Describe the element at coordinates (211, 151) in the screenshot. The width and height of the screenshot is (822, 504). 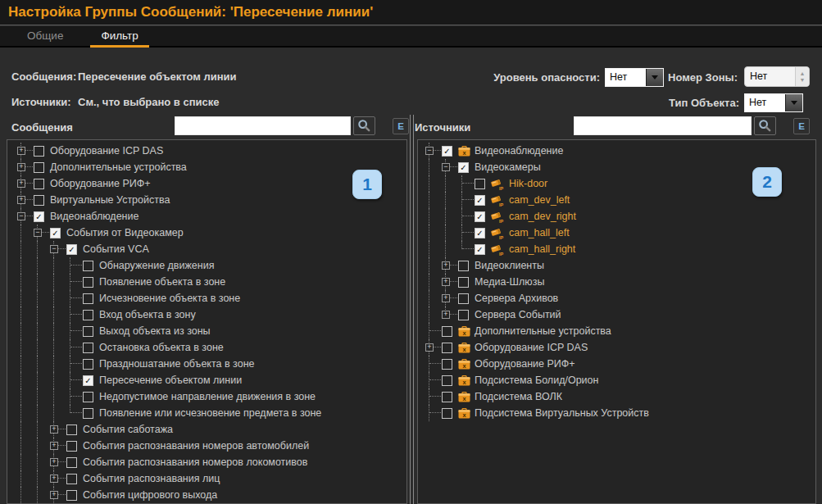
I see `tree-row: +Оборудование ICP DAS` at that location.